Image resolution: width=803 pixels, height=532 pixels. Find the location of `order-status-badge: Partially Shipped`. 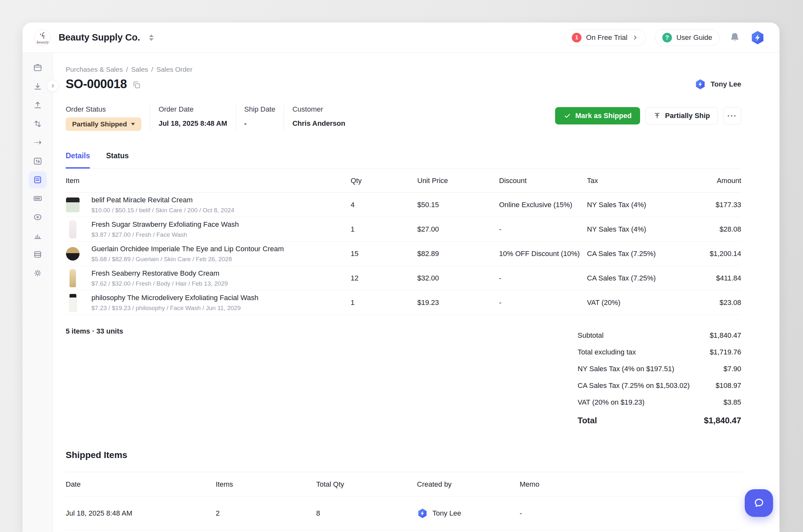

order-status-badge: Partially Shipped is located at coordinates (103, 124).